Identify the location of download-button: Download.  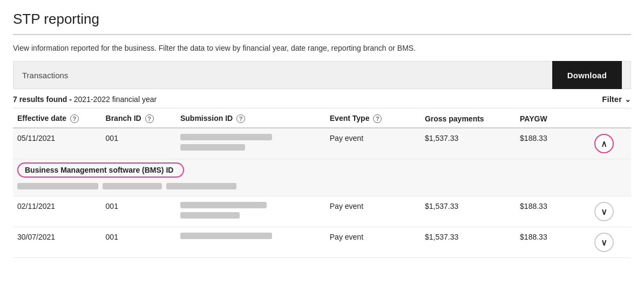
(587, 75).